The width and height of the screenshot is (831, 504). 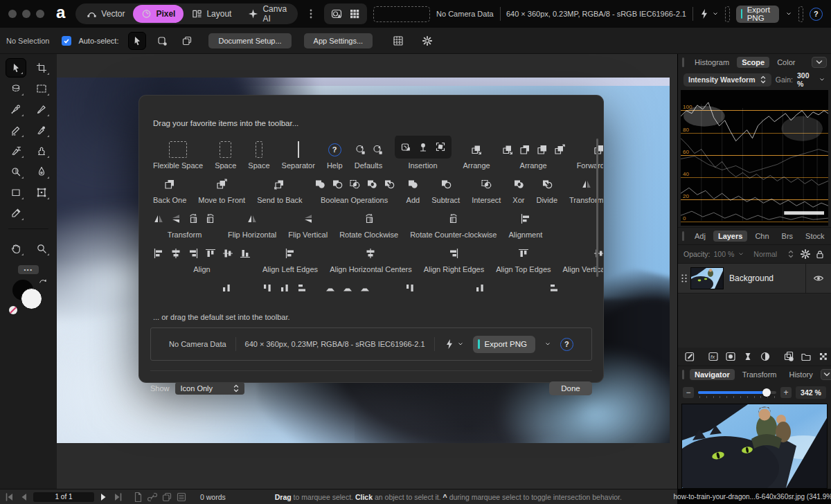 I want to click on toolbar-item-help: ?Help, so click(x=335, y=155).